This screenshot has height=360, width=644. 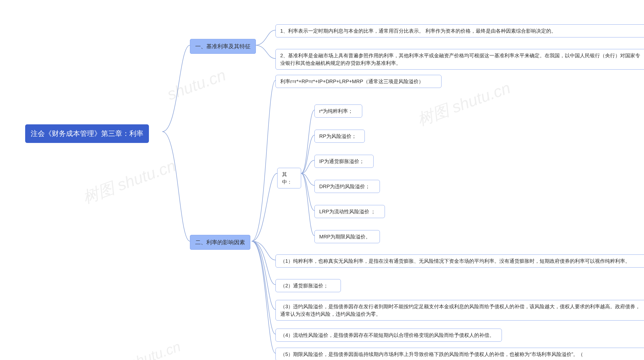 What do you see at coordinates (340, 136) in the screenshot?
I see `leaf-wherein-rp: RP为风险溢价；` at bounding box center [340, 136].